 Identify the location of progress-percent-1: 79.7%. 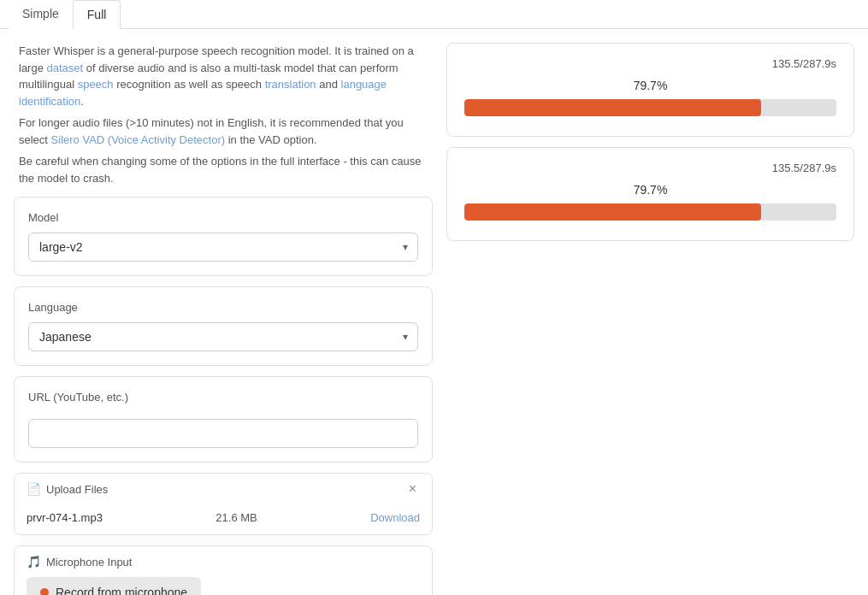
(650, 85).